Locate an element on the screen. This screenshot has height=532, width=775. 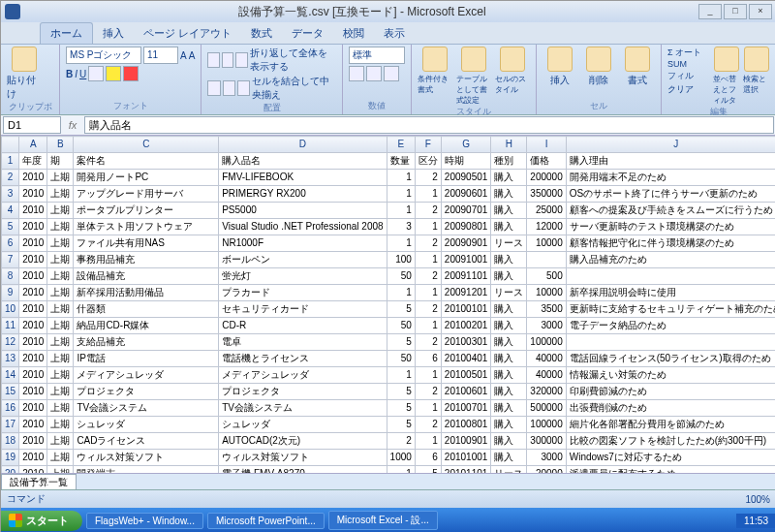
column-header: G is located at coordinates (466, 145).